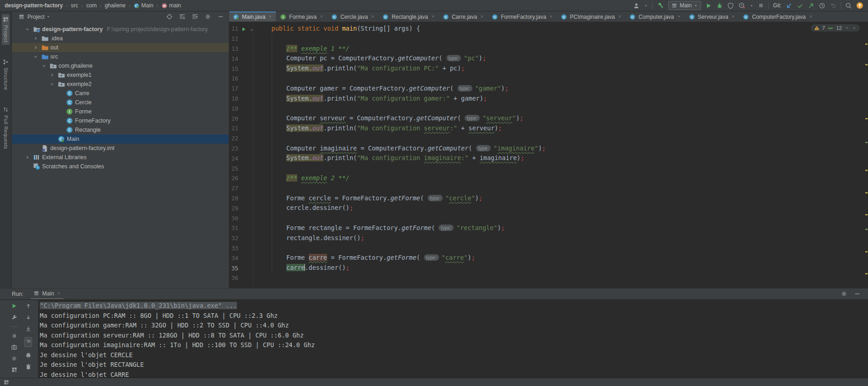 The width and height of the screenshot is (868, 386). What do you see at coordinates (866, 155) in the screenshot?
I see `error-stripe` at bounding box center [866, 155].